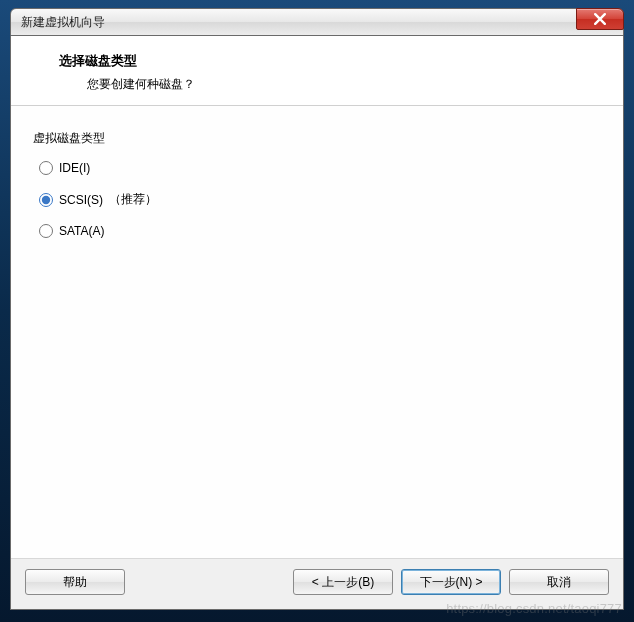 The image size is (634, 622). Describe the element at coordinates (82, 231) in the screenshot. I see `radio-sata-label: SATA(A)` at that location.